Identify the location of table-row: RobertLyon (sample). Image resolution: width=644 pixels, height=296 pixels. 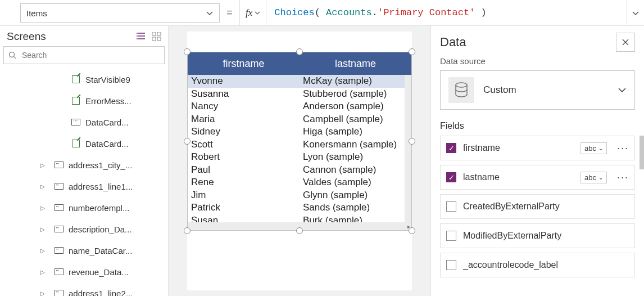
(300, 158).